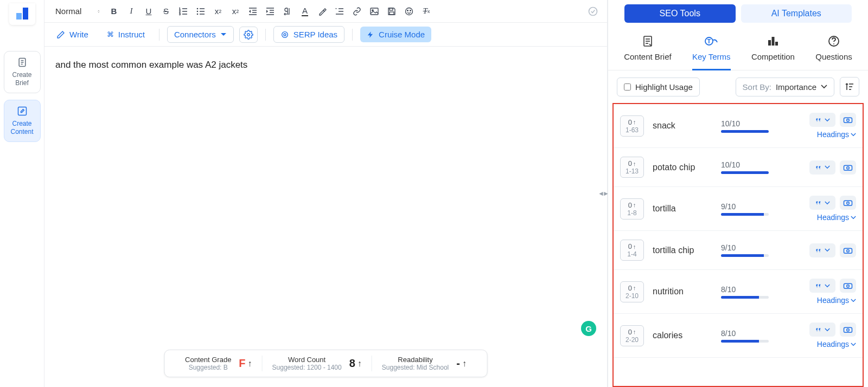 This screenshot has width=868, height=387. Describe the element at coordinates (632, 171) in the screenshot. I see `count-range: 1-13` at that location.